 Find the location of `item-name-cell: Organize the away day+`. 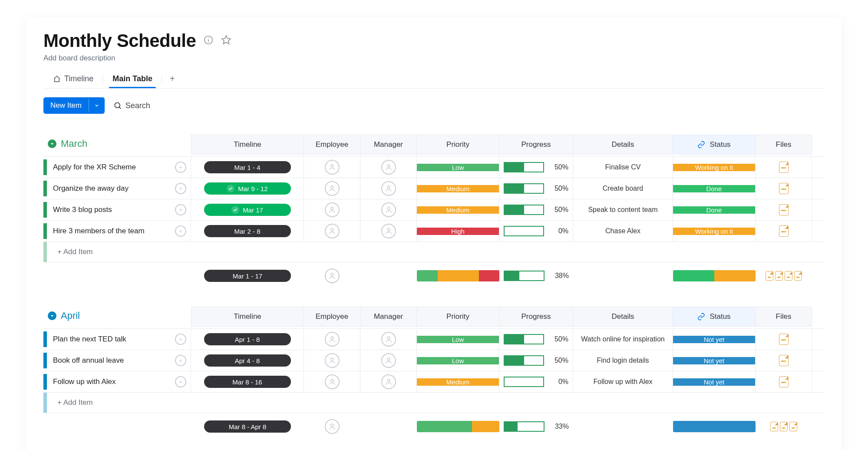

item-name-cell: Organize the away day+ is located at coordinates (117, 189).